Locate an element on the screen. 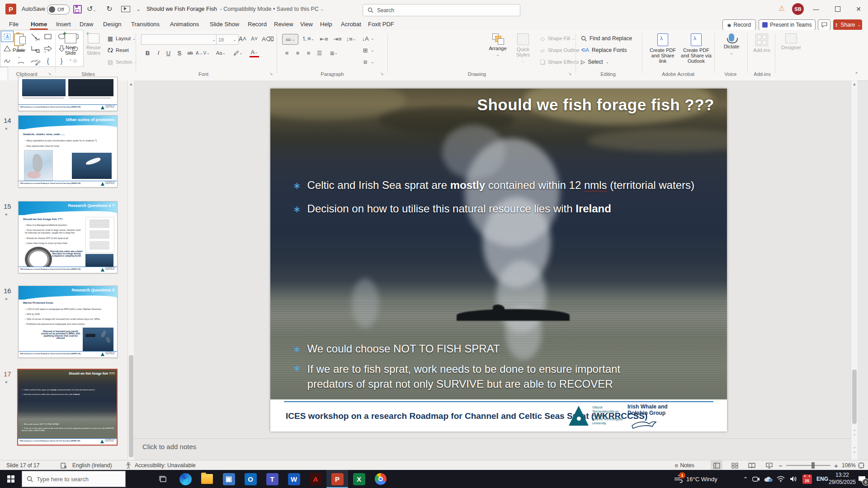 The image size is (868, 488). create-pdf-outlook-button: Create PDF and Share via Outlook is located at coordinates (696, 49).